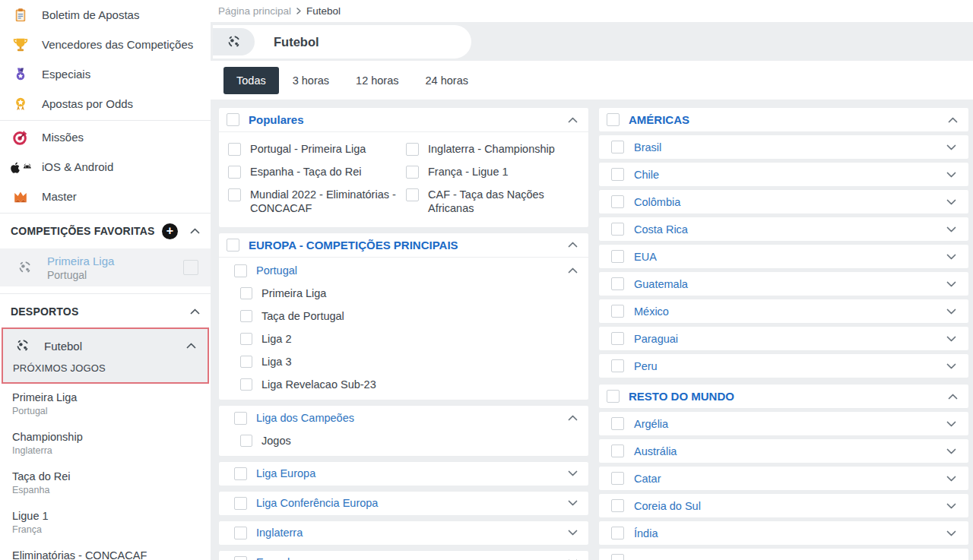  I want to click on group-title: Liga Europa, so click(286, 473).